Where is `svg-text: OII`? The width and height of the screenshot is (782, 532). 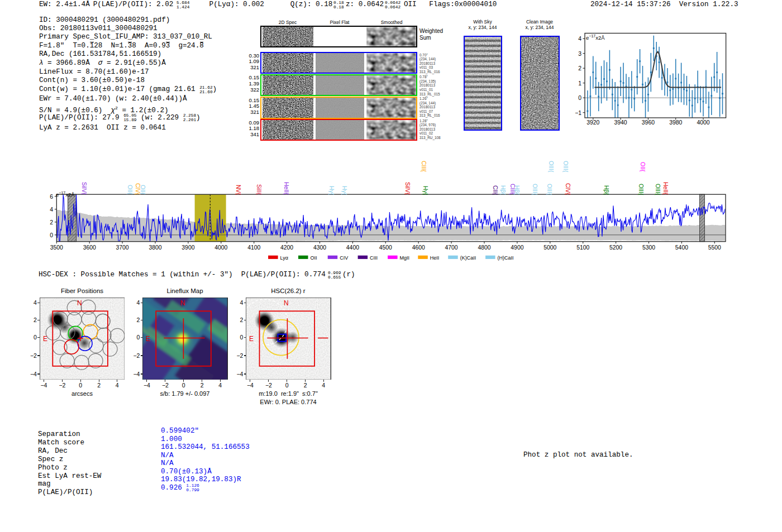
svg-text: OII is located at coordinates (314, 258).